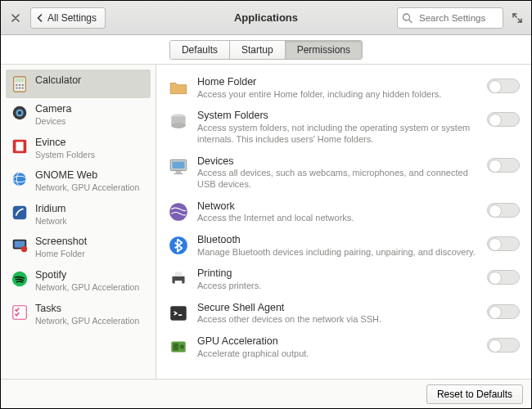  What do you see at coordinates (338, 286) in the screenshot?
I see `permission-desc: Access printers.` at bounding box center [338, 286].